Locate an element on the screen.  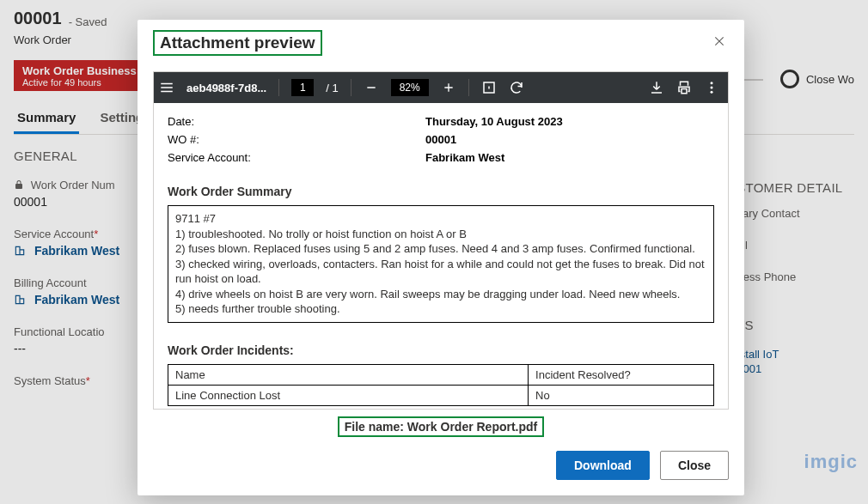
file-name-line: File name: Work Order Report.pdf is located at coordinates (442, 427).